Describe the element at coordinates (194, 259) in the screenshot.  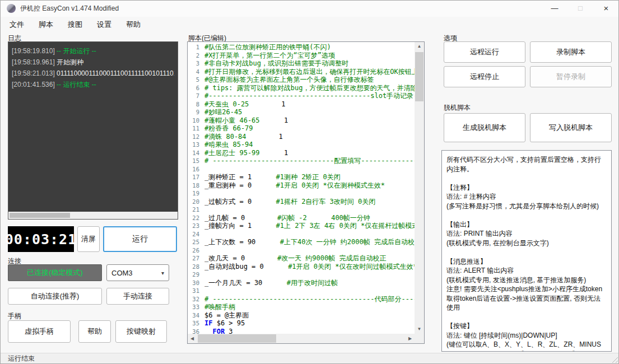
I see `line-number: 27` at that location.